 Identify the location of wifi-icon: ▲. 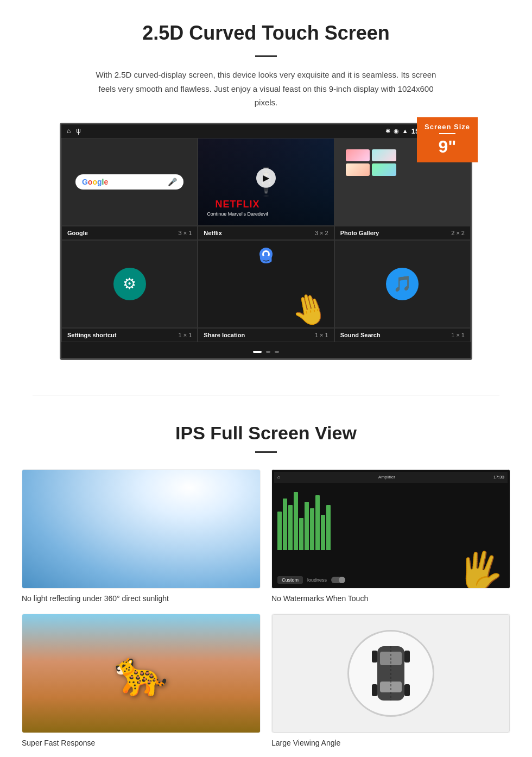
(405, 131).